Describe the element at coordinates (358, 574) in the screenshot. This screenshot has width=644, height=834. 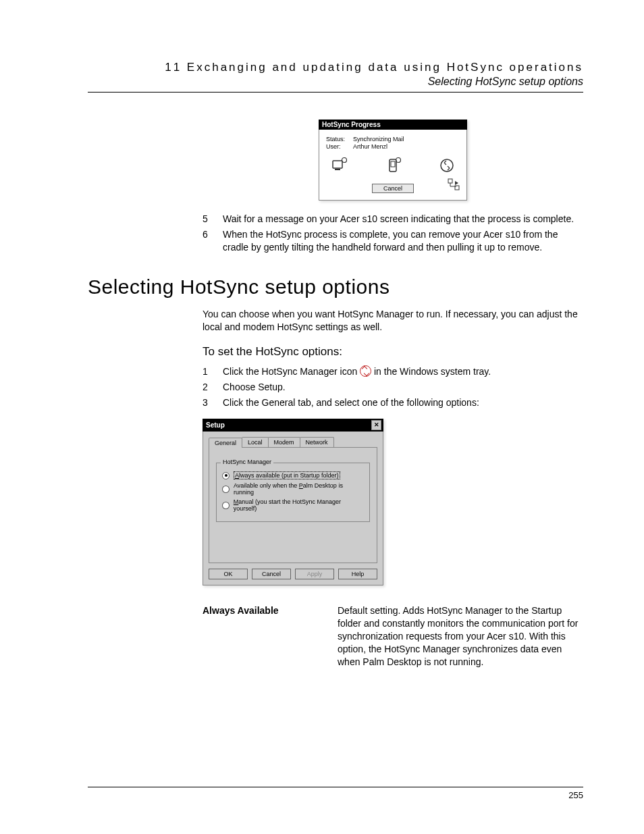
I see `help-button: Help` at that location.